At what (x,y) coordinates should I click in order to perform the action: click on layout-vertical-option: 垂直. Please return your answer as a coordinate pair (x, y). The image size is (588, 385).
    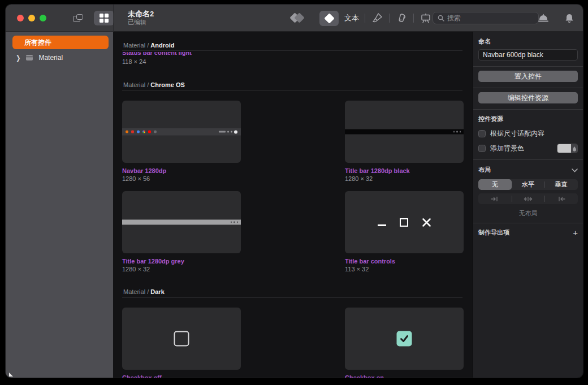
    Looking at the image, I should click on (561, 184).